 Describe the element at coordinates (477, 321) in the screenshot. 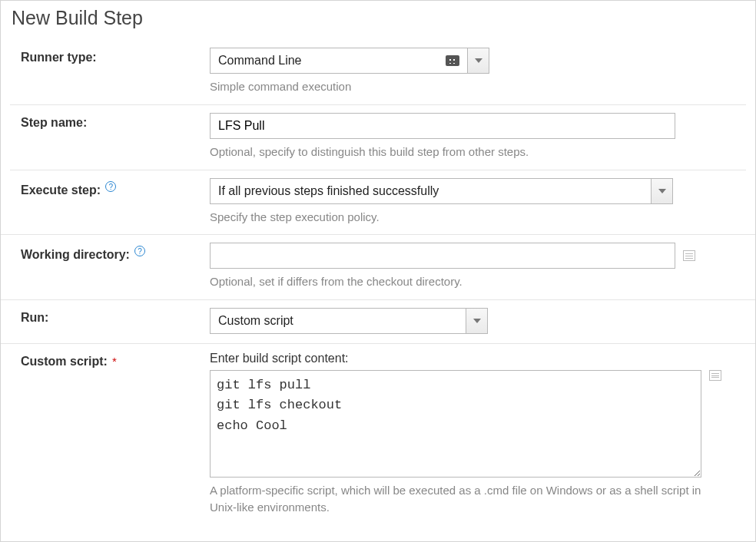

I see `run-dropdown-button` at that location.